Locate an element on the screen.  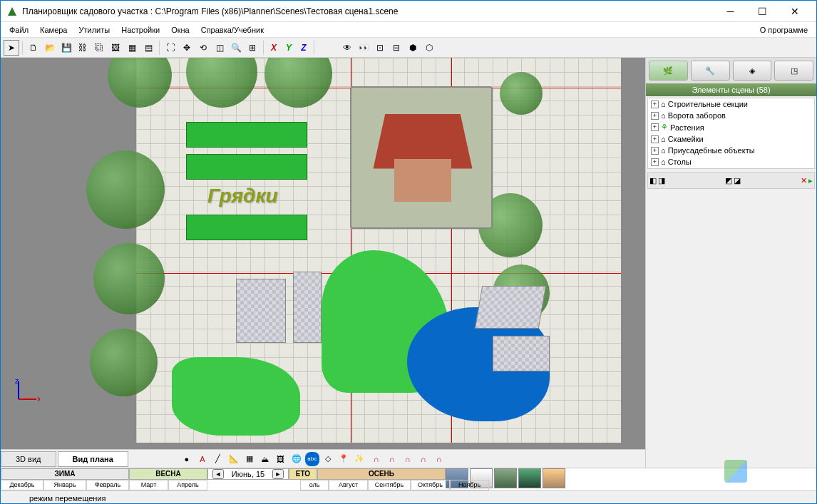
tree-item-objects: +⌂Приусадебные объекты is located at coordinates (731, 150).